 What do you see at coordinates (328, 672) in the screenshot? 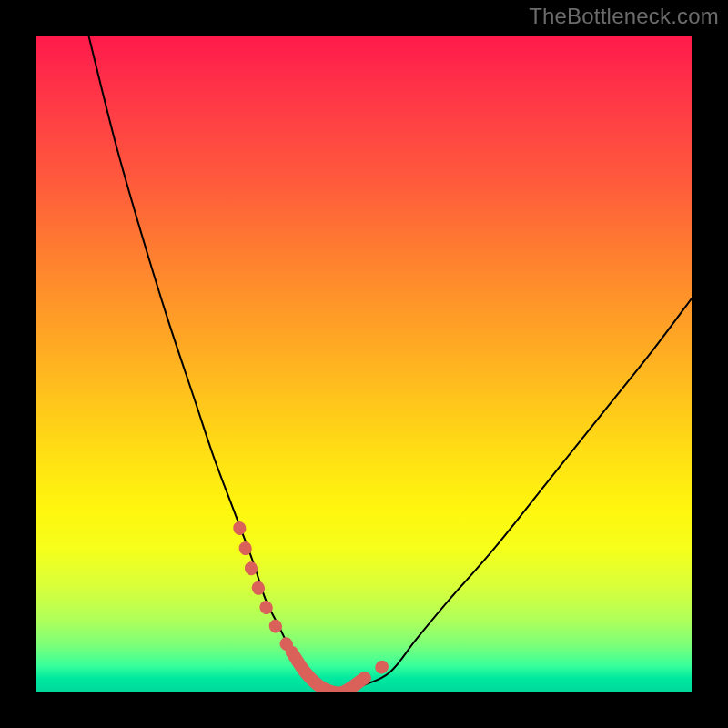
I see `highlight-bottom` at bounding box center [328, 672].